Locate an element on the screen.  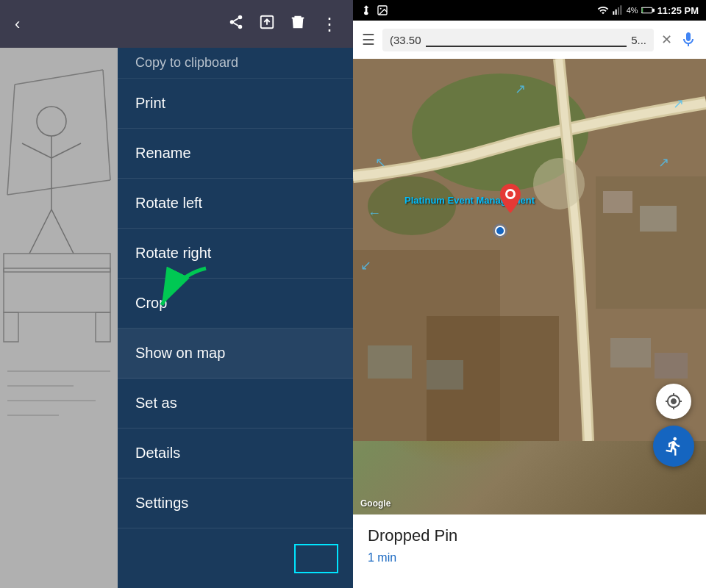
selection-rectangle is located at coordinates (316, 559).